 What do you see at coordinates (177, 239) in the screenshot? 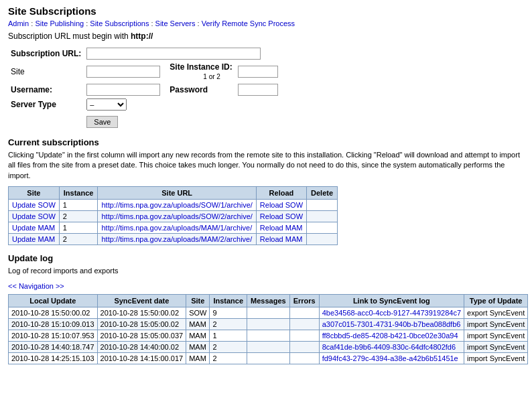
I see `site-url-link: http://tims.npa.gov.za/uploads/MAM/2/arc…` at bounding box center [177, 239].